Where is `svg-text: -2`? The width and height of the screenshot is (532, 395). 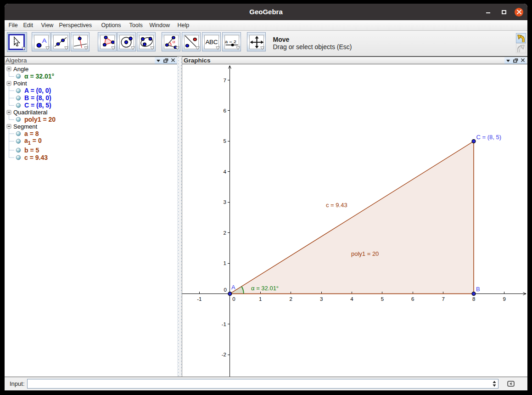 svg-text: -2 is located at coordinates (224, 355).